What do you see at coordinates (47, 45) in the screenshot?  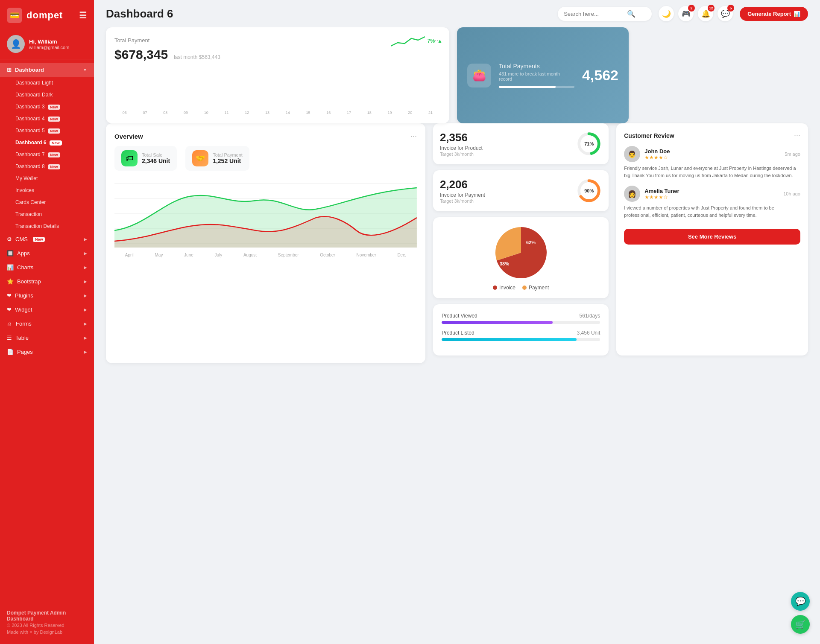 I see `sidebar-user: 👤 Hi, William william@gmail.com` at bounding box center [47, 45].